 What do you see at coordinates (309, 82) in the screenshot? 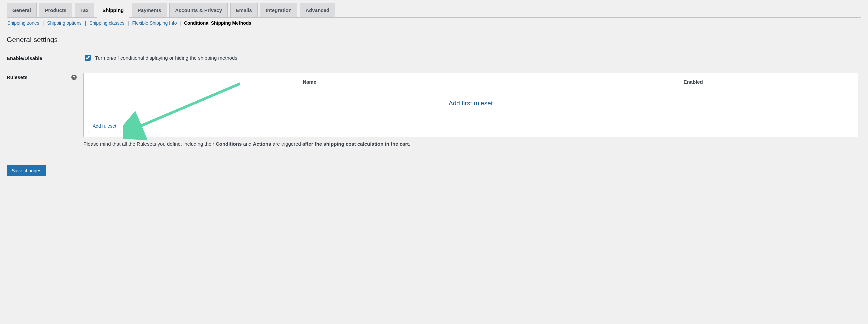
I see `column-name: Name` at bounding box center [309, 82].